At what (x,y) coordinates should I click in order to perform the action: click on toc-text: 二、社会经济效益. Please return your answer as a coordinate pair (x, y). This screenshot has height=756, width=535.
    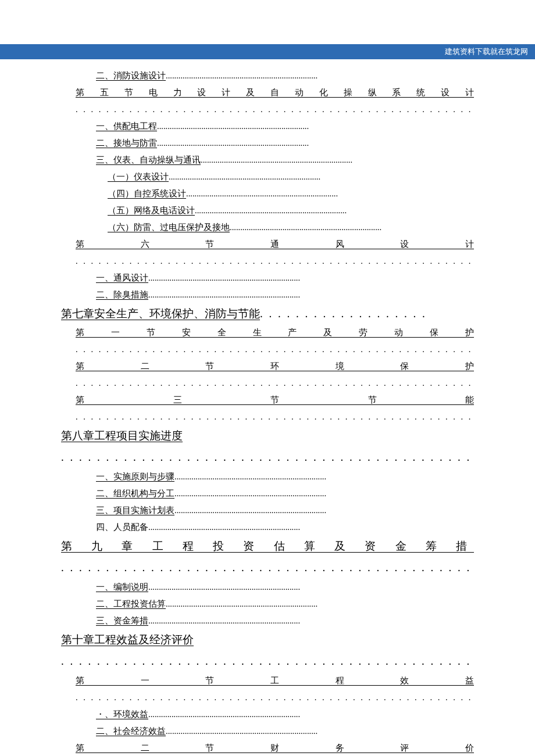
    Looking at the image, I should click on (131, 731).